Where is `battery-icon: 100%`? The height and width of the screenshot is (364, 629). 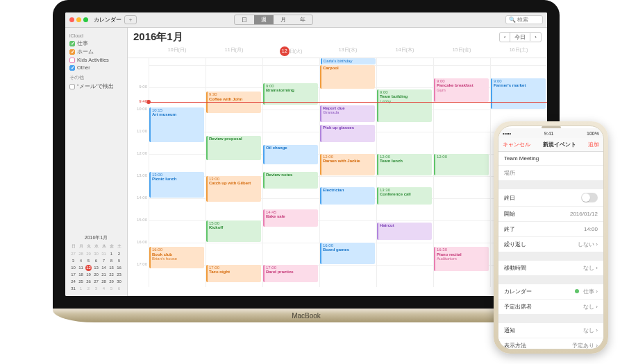
battery-icon: 100% is located at coordinates (593, 133).